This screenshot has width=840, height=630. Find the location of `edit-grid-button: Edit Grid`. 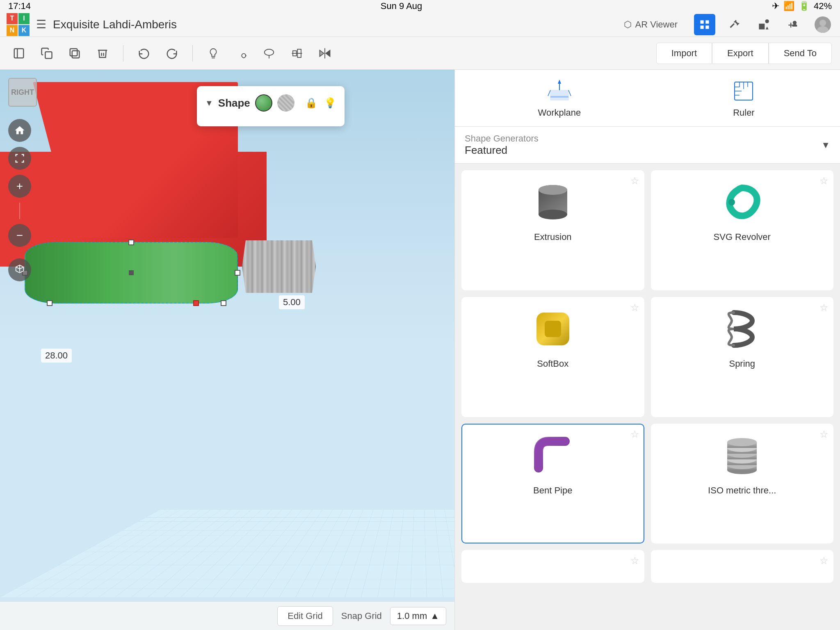

edit-grid-button: Edit Grid is located at coordinates (305, 616).